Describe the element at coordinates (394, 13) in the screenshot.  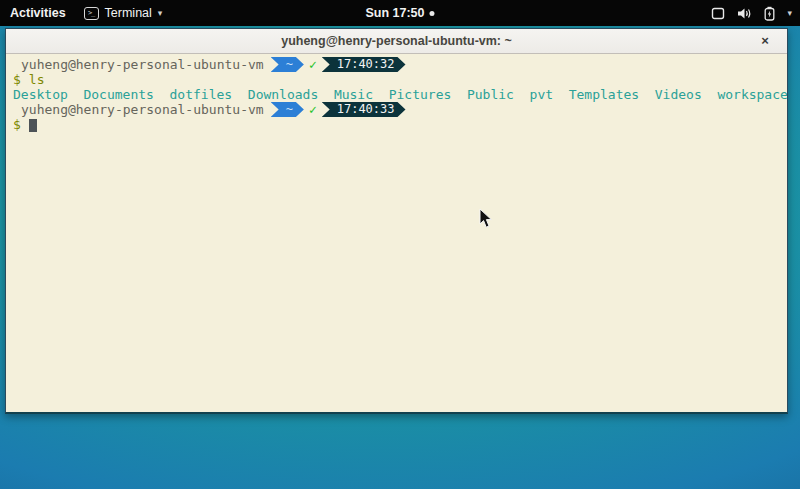
I see `clock-label: Sun 17:50` at that location.